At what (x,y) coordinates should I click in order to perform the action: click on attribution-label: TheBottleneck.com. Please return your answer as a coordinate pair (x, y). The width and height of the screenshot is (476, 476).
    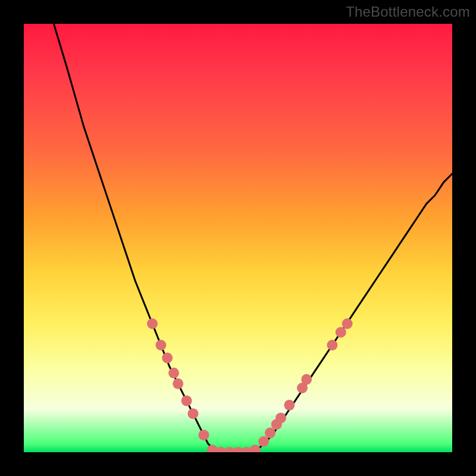
    Looking at the image, I should click on (408, 12).